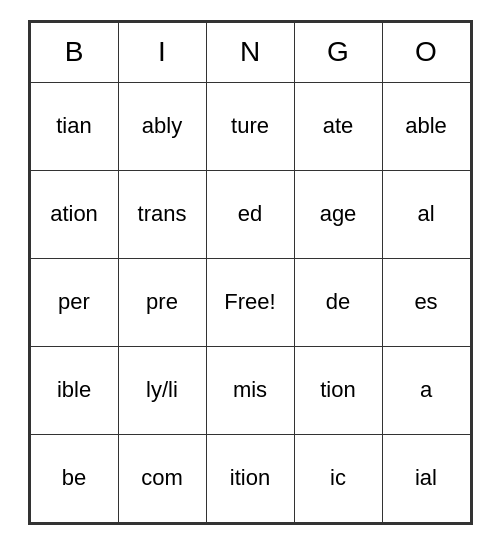 This screenshot has width=500, height=544. I want to click on header-row: BINGO, so click(250, 52).